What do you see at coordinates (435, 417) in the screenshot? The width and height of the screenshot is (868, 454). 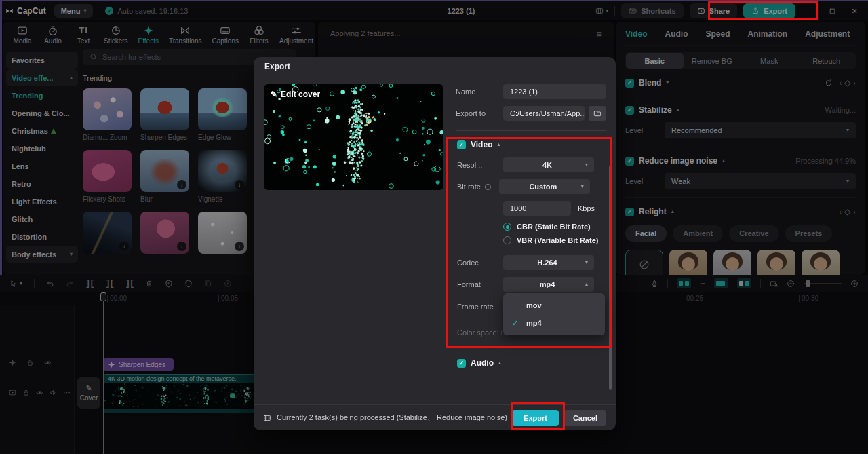 I see `dialog-footer: Currently 2 task(s) being processed (Sta…` at bounding box center [435, 417].